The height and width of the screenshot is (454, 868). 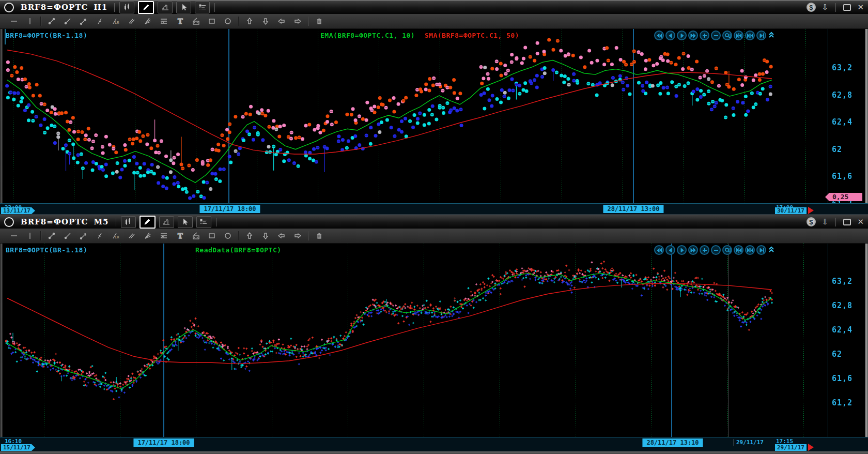 I want to click on arrow-up-icon, so click(x=250, y=236).